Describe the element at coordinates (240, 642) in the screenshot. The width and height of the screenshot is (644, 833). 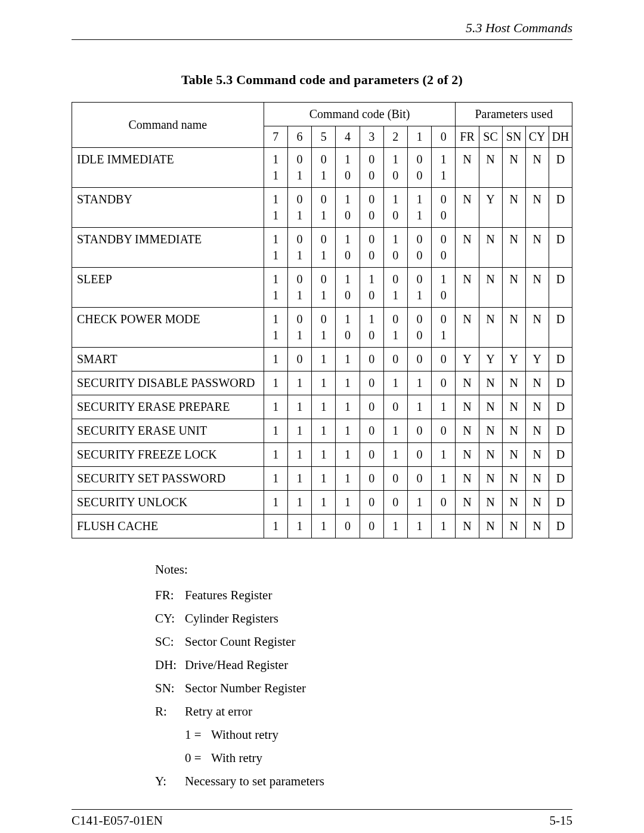
I see `note-value: Sector Count Register` at that location.